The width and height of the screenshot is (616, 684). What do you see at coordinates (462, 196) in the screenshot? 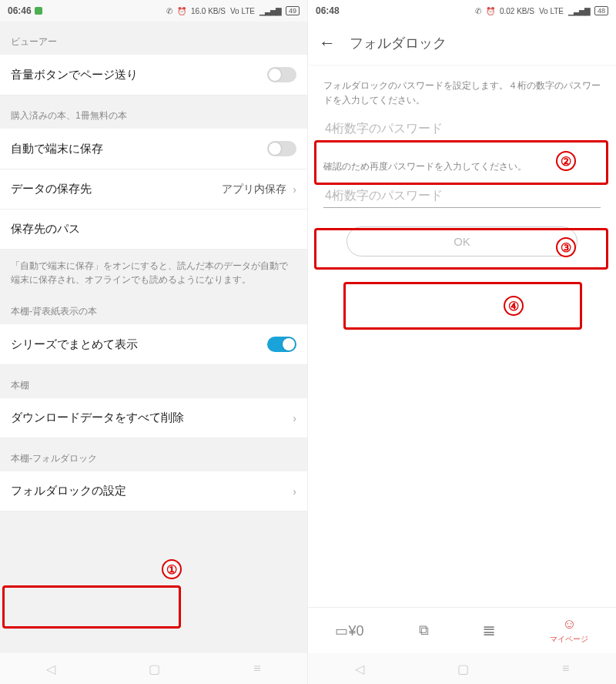
I see `password-confirm-input` at bounding box center [462, 196].